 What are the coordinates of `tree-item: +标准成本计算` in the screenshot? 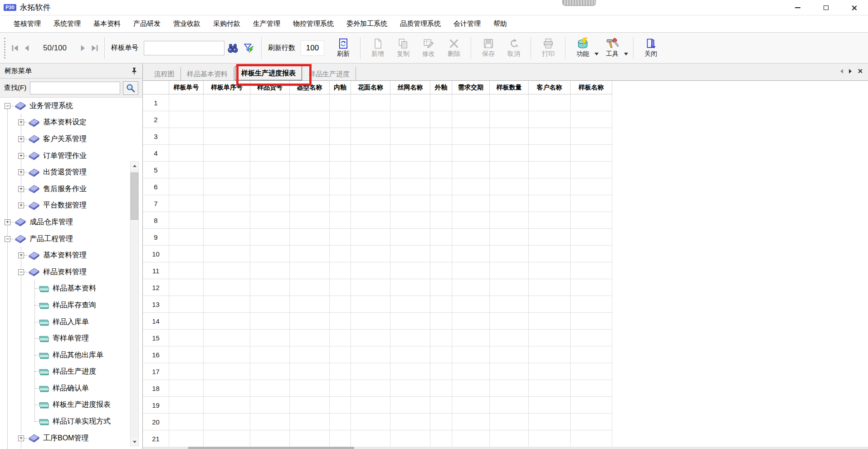 It's located at (65, 448).